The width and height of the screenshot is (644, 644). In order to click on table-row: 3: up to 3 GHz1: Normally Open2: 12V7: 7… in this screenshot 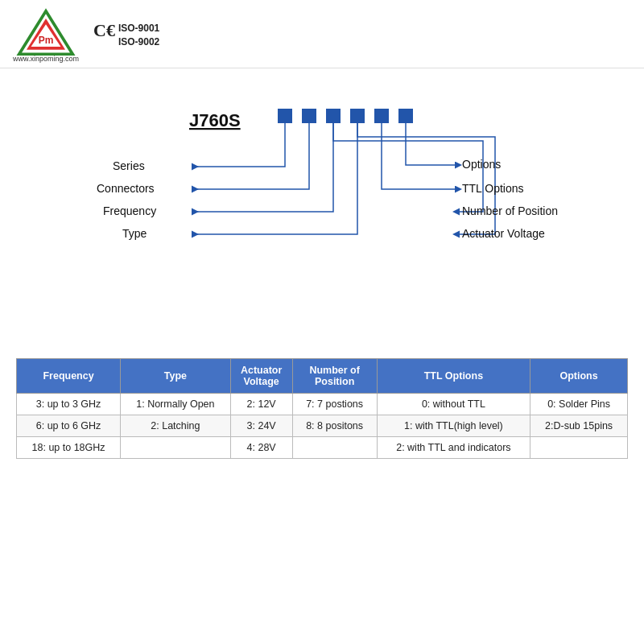, I will do `click(322, 404)`.